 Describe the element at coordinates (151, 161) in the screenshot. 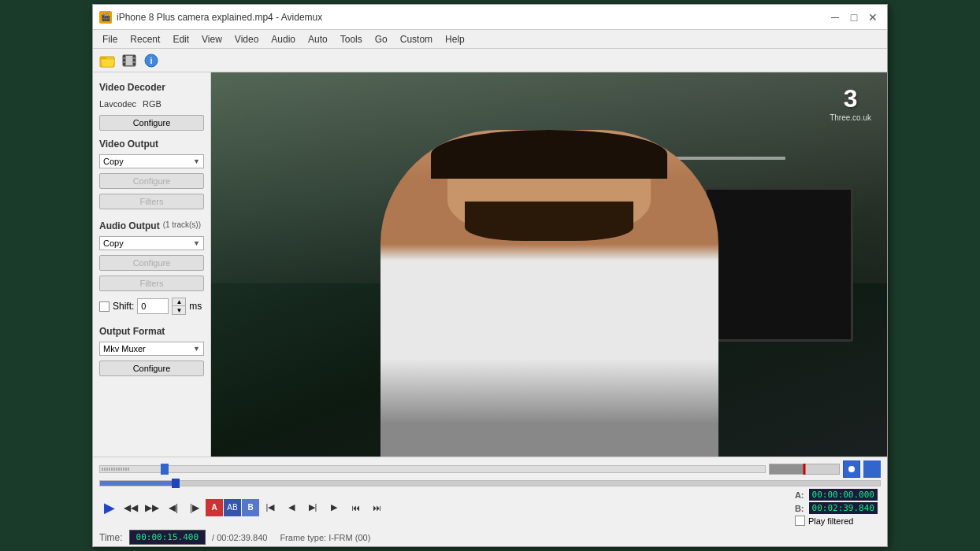

I see `video-output-dropdown: Copy ▼` at that location.